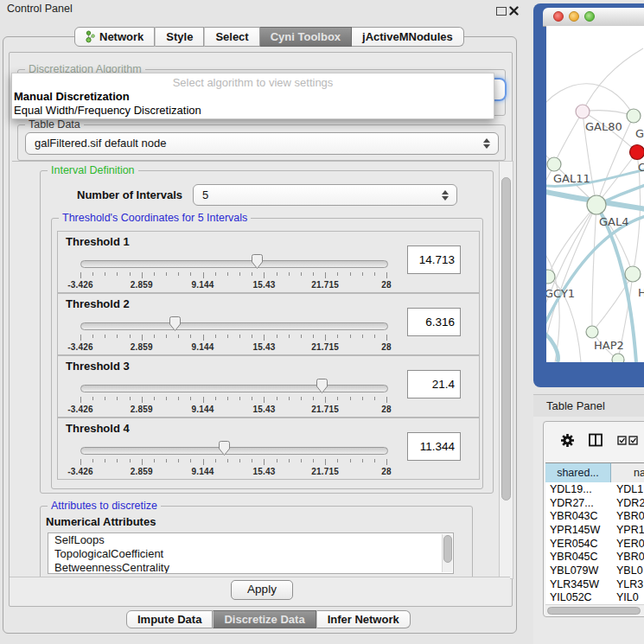 Image resolution: width=644 pixels, height=644 pixels. I want to click on tab-jactivemnodules: jActiveMNodules, so click(408, 36).